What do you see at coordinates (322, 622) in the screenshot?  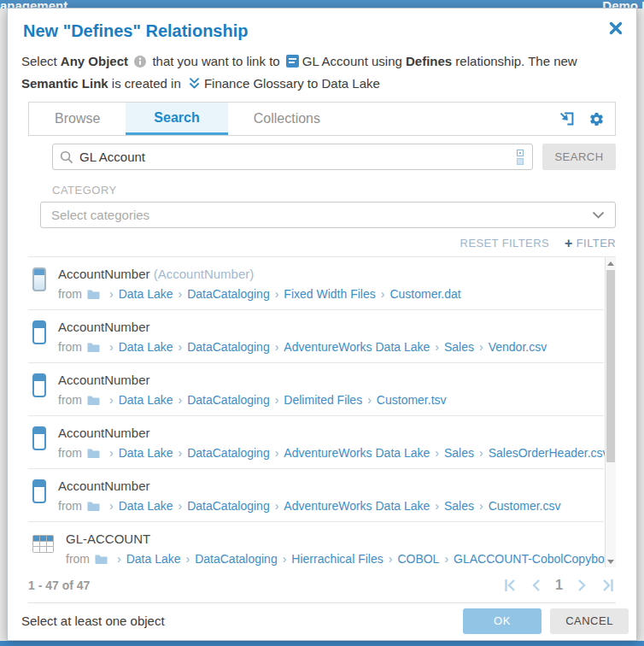 I see `dialog-footer: Select at least one object OK CANCEL` at bounding box center [322, 622].